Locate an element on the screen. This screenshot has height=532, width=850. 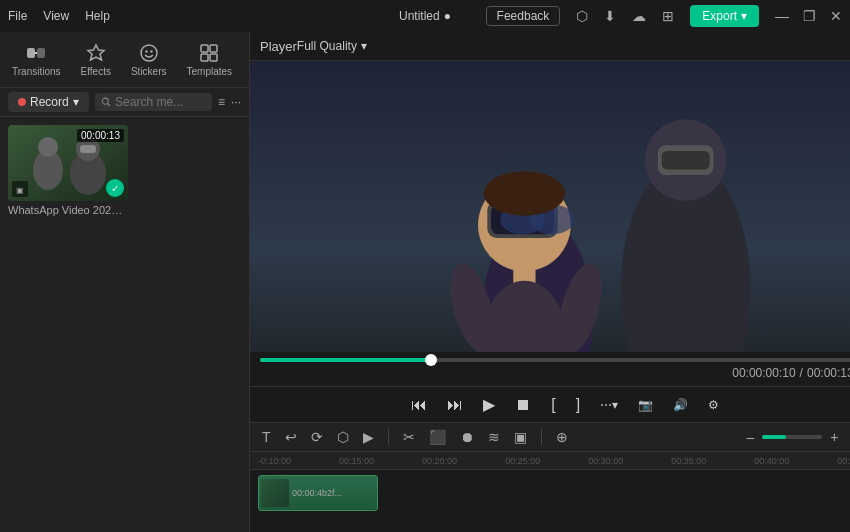
timeline-content: -0:10:00 00:15:00 00:20:00 00:25:00 00:3… is located at coordinates (550, 492).